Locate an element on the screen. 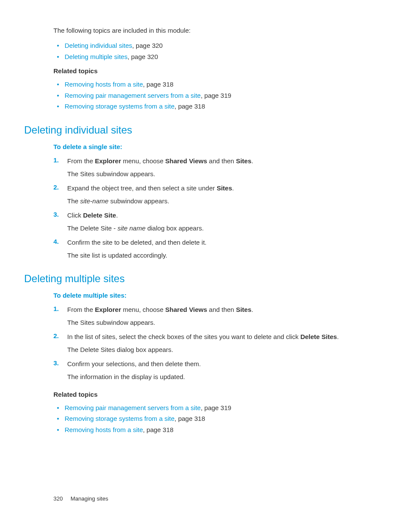  procedure-steps: 1. From the Explorer menu, choose Shared… is located at coordinates (213, 344).